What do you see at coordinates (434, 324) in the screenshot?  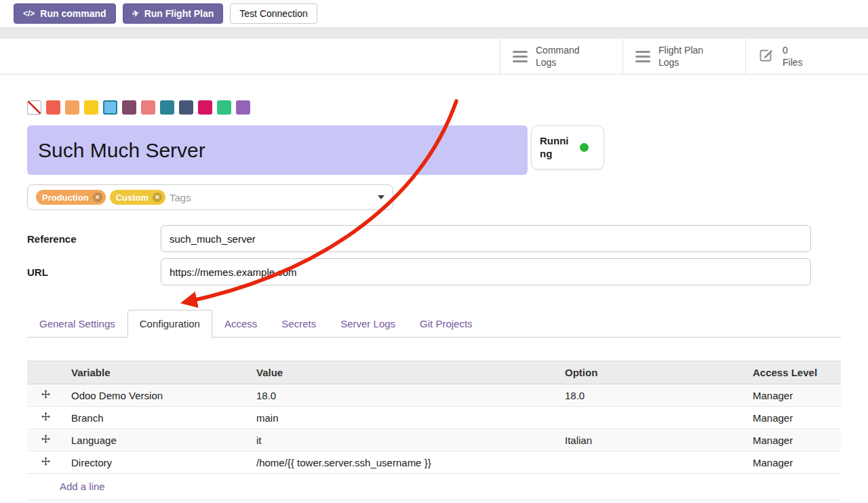 I see `tab-bar: General Settings Configuration Access Se…` at bounding box center [434, 324].